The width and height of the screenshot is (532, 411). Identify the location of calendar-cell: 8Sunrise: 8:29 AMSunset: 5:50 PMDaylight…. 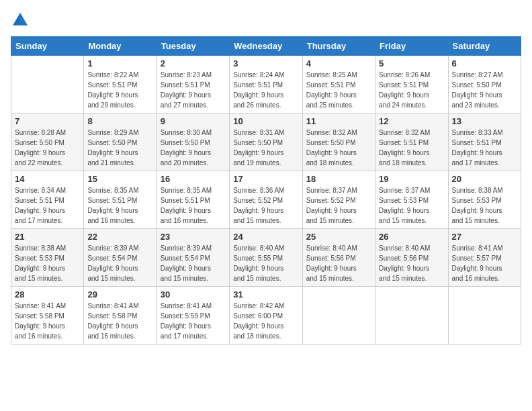
(120, 142).